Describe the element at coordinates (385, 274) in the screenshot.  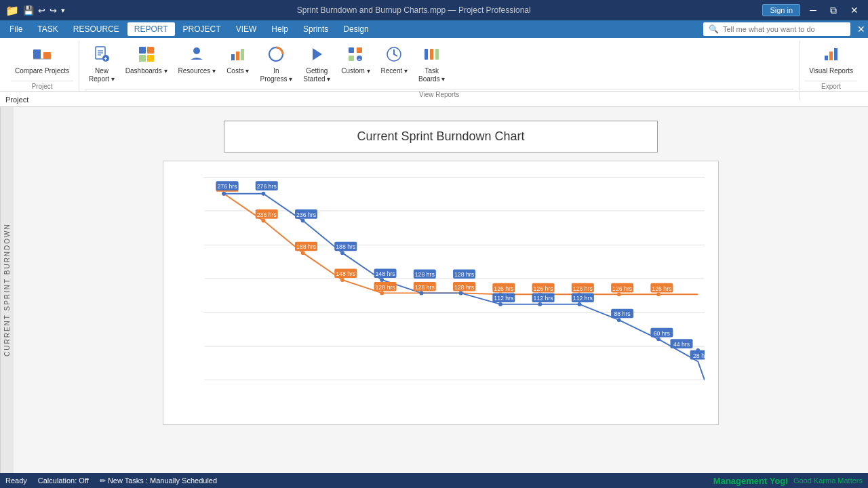
I see `svg-text: 148 hrs` at that location.